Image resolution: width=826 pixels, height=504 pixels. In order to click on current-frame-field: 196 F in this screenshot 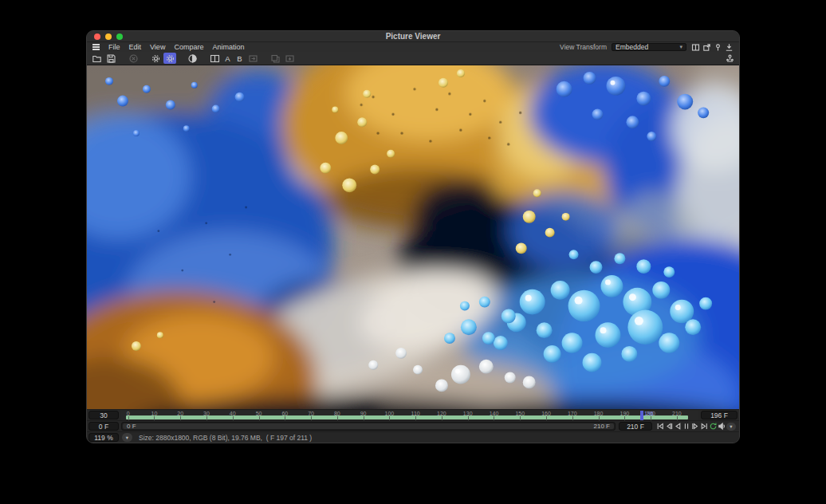, I will do `click(719, 415)`.